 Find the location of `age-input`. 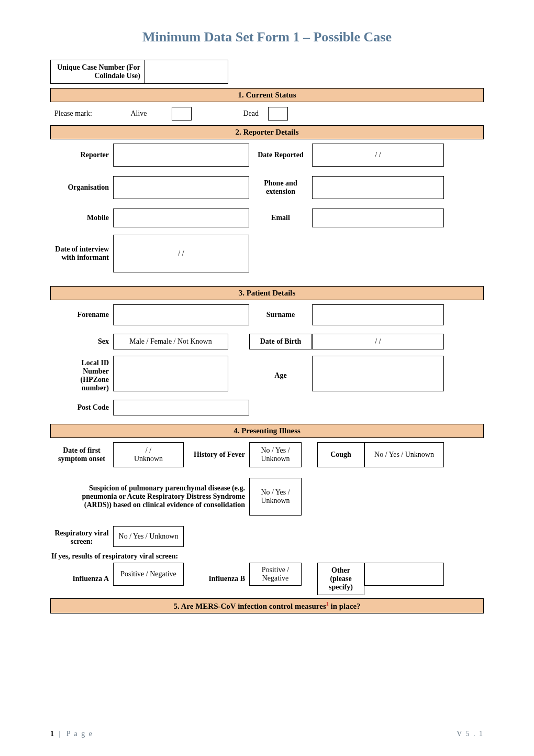

age-input is located at coordinates (378, 374).